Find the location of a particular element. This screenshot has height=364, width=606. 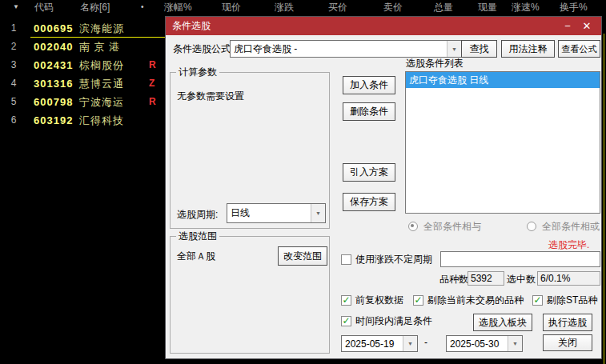

condition-listbox: 虎口夺食选股 日线 is located at coordinates (503, 142).